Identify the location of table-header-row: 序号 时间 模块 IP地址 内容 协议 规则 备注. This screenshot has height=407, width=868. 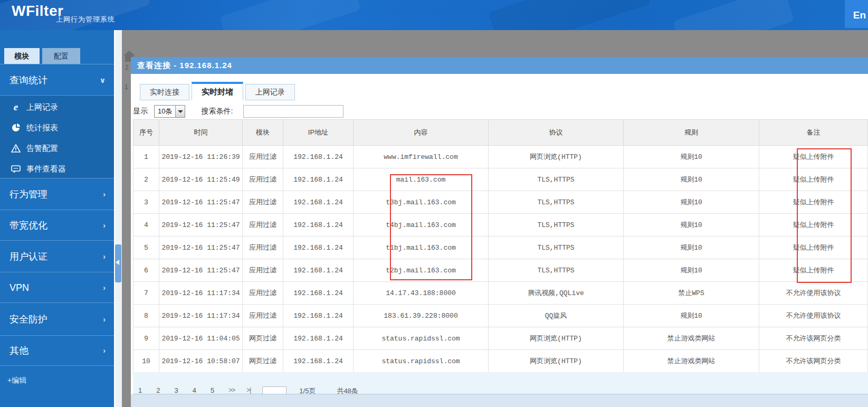
(501, 133).